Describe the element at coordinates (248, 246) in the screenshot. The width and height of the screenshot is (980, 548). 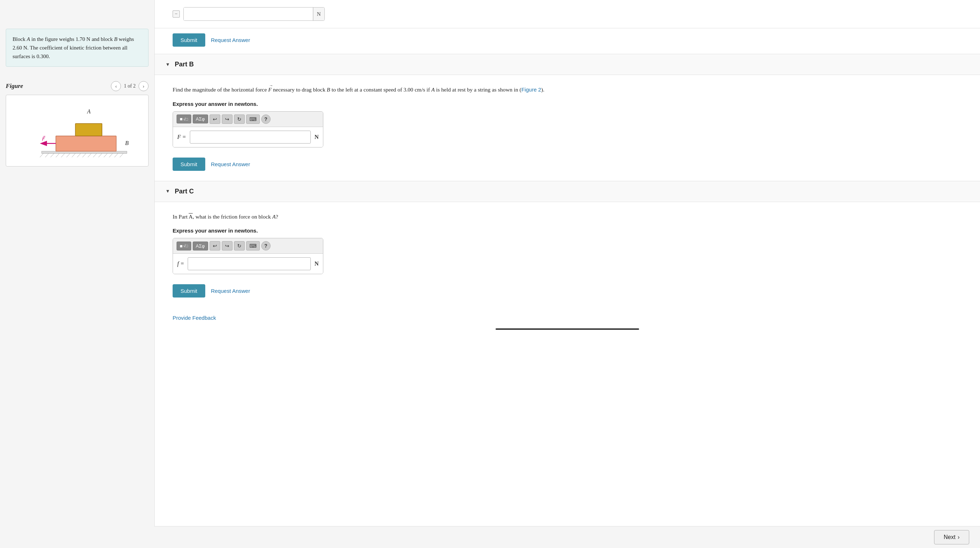
I see `part-c-toolbar: ■√□ AΣφ ↩ ↪ ↻ ⌨ ?` at that location.